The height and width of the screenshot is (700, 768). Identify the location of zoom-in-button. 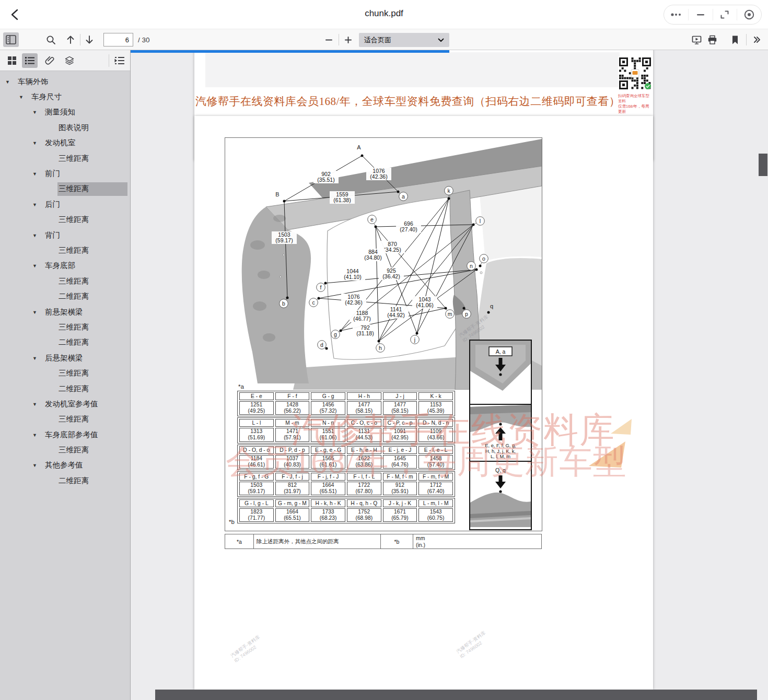
(348, 40).